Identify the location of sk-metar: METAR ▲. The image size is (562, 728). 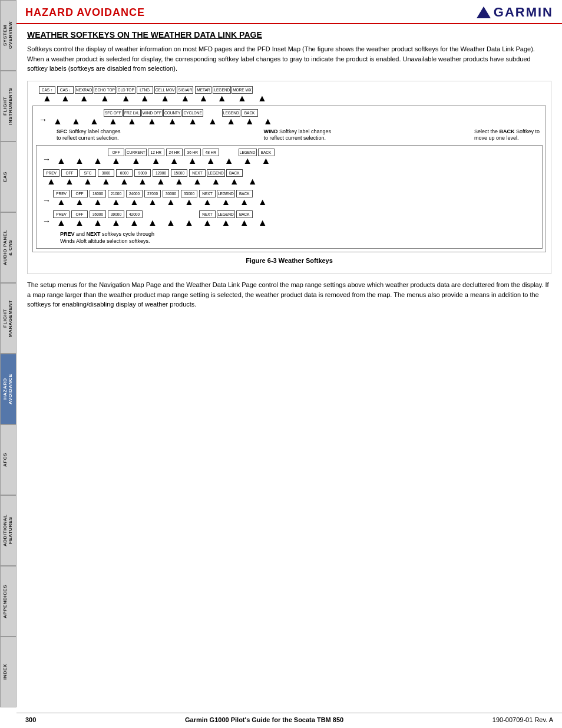
(203, 94).